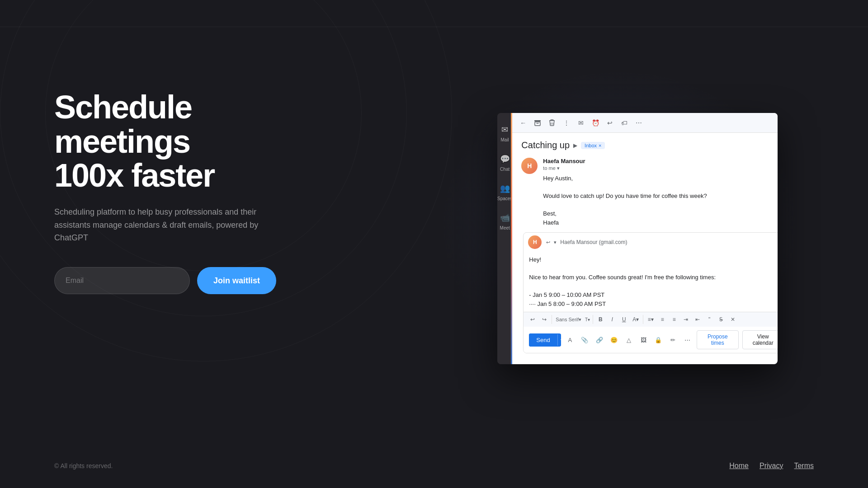  Describe the element at coordinates (771, 466) in the screenshot. I see `footer-link-privacy: Privacy` at that location.